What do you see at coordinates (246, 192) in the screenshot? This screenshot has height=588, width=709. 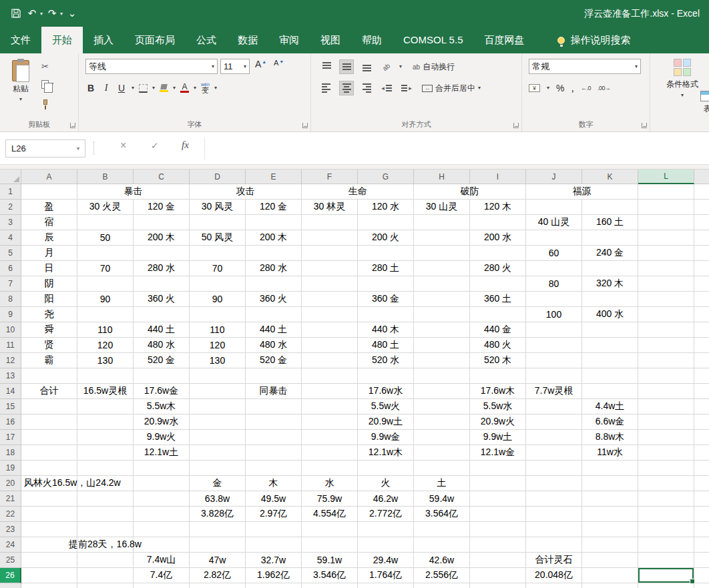 I see `cell-D1: 攻击` at bounding box center [246, 192].